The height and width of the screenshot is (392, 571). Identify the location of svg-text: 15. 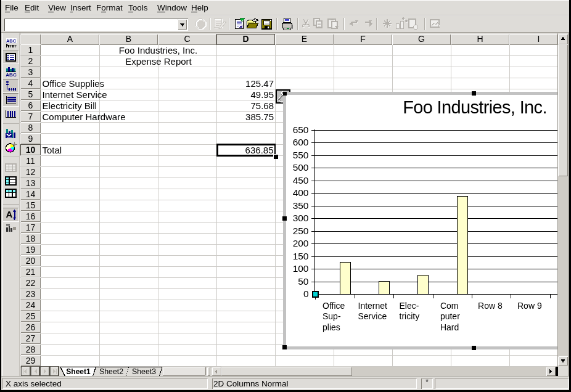
(31, 205).